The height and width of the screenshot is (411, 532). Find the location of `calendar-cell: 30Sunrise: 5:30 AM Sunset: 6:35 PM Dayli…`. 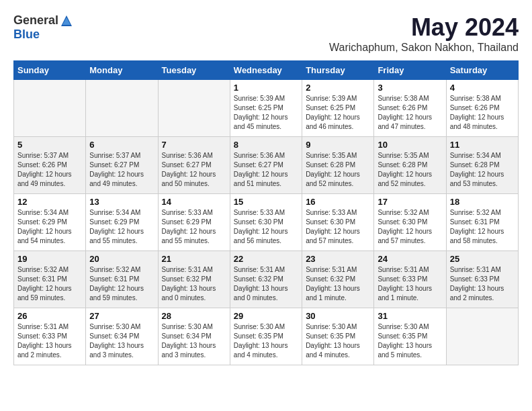

calendar-cell: 30Sunrise: 5:30 AM Sunset: 6:35 PM Dayli… is located at coordinates (339, 337).